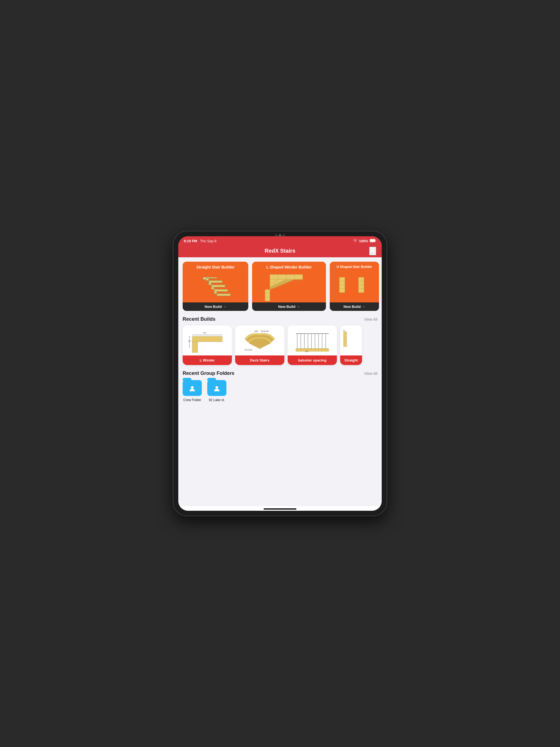 Image resolution: width=560 pixels, height=747 pixels. Describe the element at coordinates (215, 265) in the screenshot. I see `builder-card-title-straight: Straight Stair Builder` at that location.